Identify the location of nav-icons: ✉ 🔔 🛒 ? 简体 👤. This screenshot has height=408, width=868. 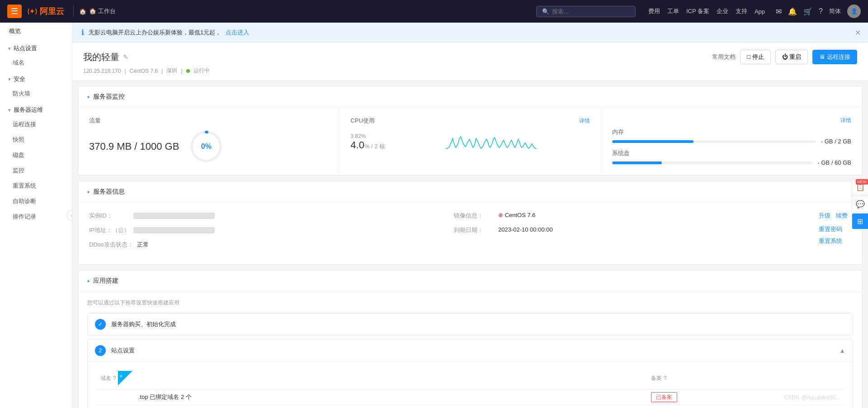
(818, 11).